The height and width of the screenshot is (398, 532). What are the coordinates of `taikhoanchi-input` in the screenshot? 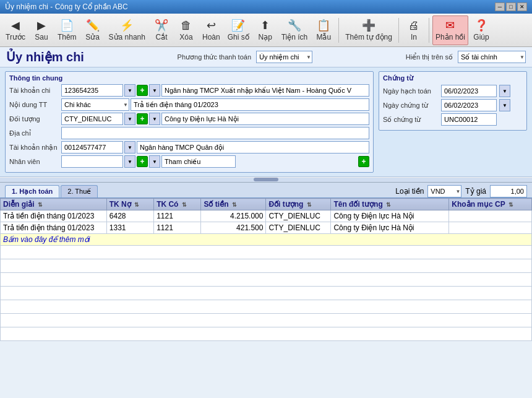 It's located at (92, 90).